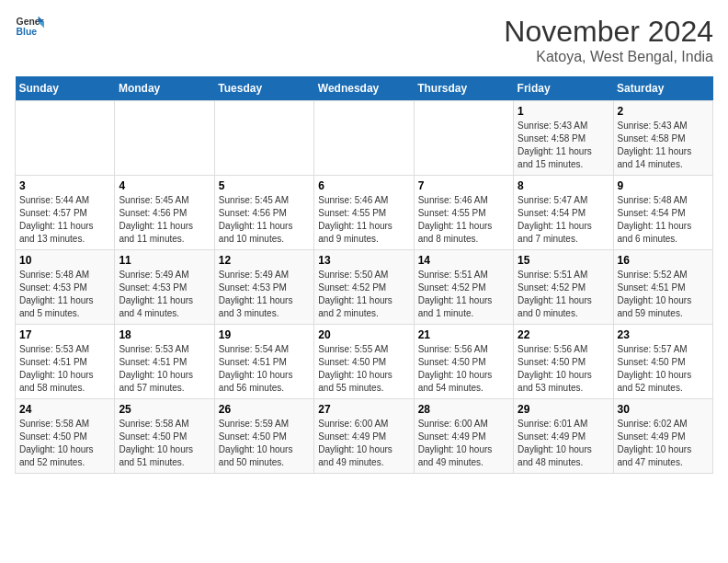 The image size is (728, 563). What do you see at coordinates (563, 287) in the screenshot?
I see `calendar-cell: 15Sunrise: 5:51 AMSunset: 4:52 PMDayligh…` at bounding box center [563, 287].